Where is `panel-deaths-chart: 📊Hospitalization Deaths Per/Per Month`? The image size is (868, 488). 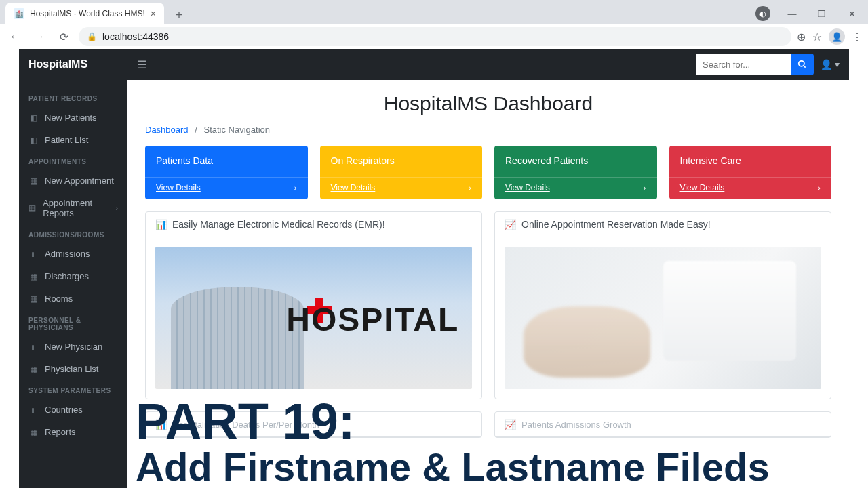 panel-deaths-chart: 📊Hospitalization Deaths Per/Per Month is located at coordinates (313, 424).